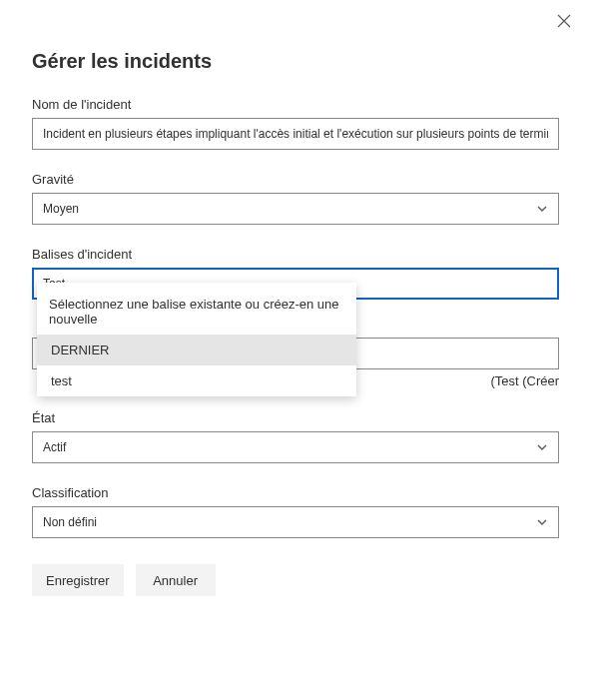 This screenshot has width=591, height=700. What do you see at coordinates (197, 350) in the screenshot?
I see `tag-option: DERNIER` at bounding box center [197, 350].